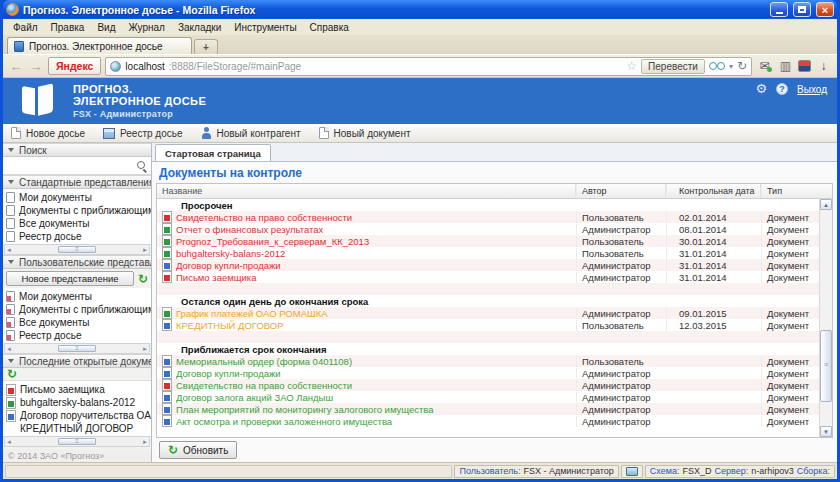  Describe the element at coordinates (488, 325) in the screenshot. I see `document-row: КРЕДИТНЫЙ ДОГОВОРПользователь12.03.2015Д…` at that location.